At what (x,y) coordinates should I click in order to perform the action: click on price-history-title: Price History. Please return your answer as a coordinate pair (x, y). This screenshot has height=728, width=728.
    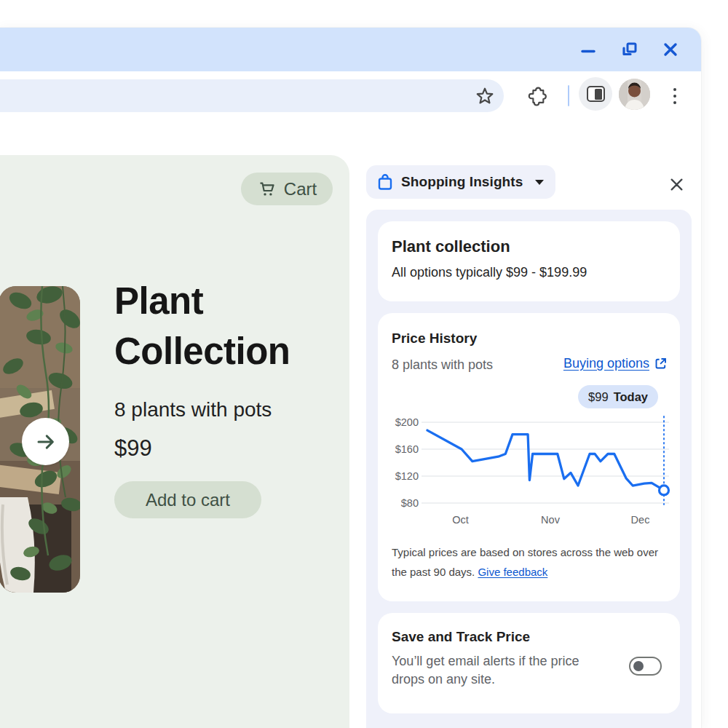
    Looking at the image, I should click on (434, 339).